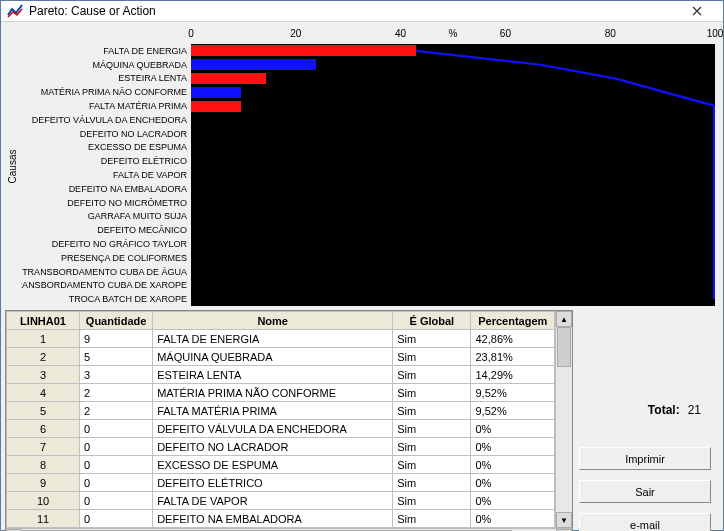 The width and height of the screenshot is (724, 531). I want to click on x-unit: %, so click(454, 34).